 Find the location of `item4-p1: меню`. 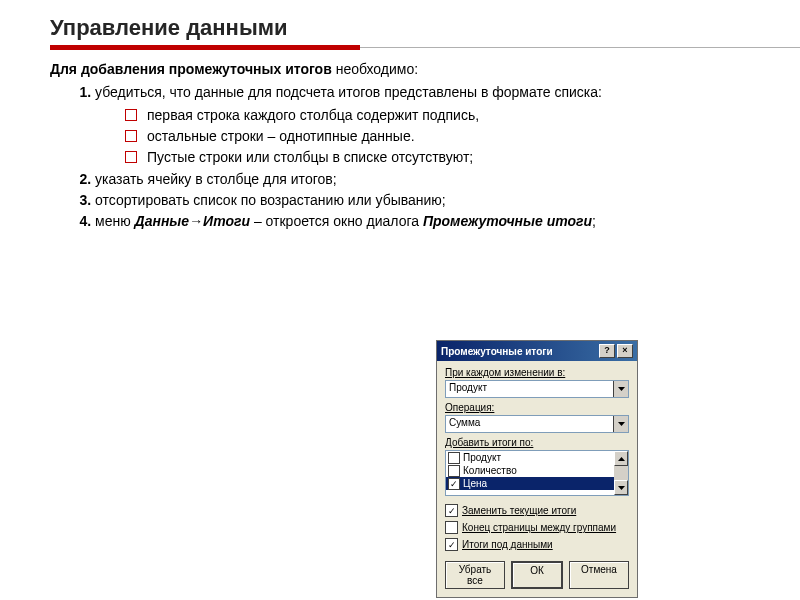

item4-p1: меню is located at coordinates (115, 221).